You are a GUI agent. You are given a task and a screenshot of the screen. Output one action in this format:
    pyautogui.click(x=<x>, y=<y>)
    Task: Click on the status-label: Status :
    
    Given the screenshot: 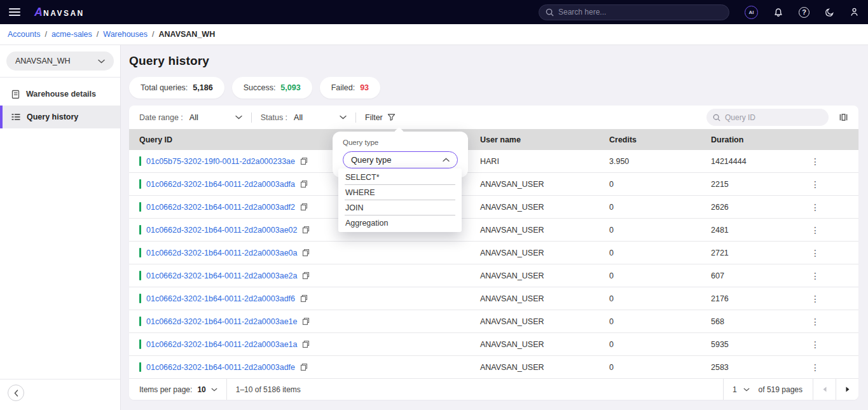 What is the action you would take?
    pyautogui.click(x=274, y=118)
    